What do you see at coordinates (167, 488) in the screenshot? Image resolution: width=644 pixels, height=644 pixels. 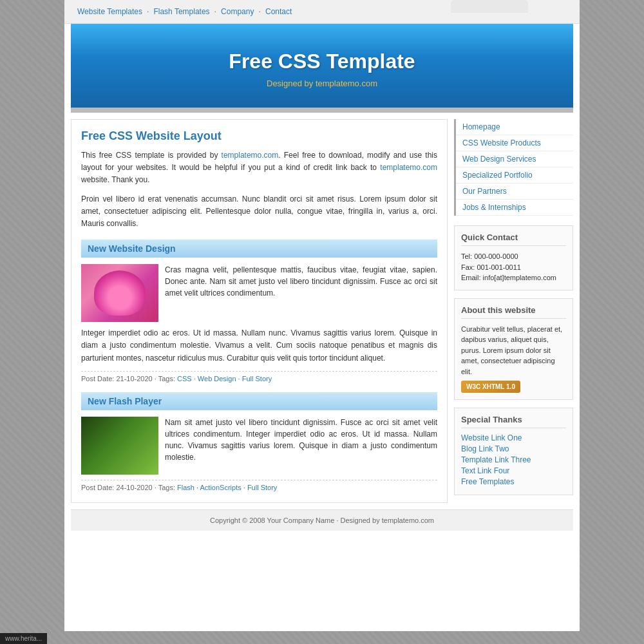 I see `article-2-tags-label: Tags:` at bounding box center [167, 488].